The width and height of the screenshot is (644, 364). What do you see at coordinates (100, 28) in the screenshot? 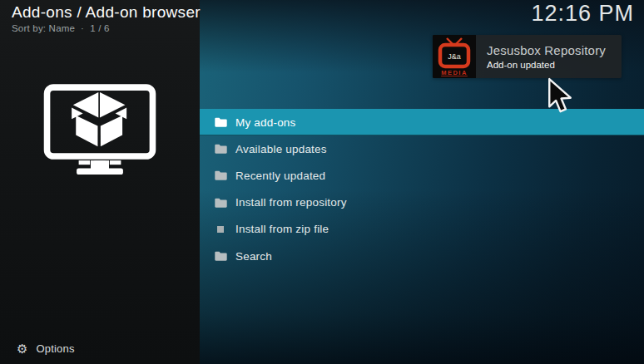
I see `item-position: 1 / 6` at bounding box center [100, 28].